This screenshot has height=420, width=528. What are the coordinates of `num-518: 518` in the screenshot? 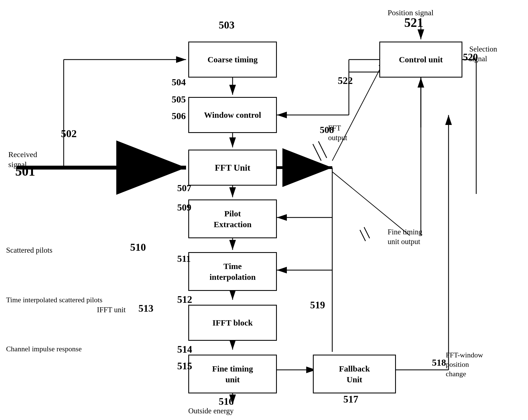 It's located at (439, 363).